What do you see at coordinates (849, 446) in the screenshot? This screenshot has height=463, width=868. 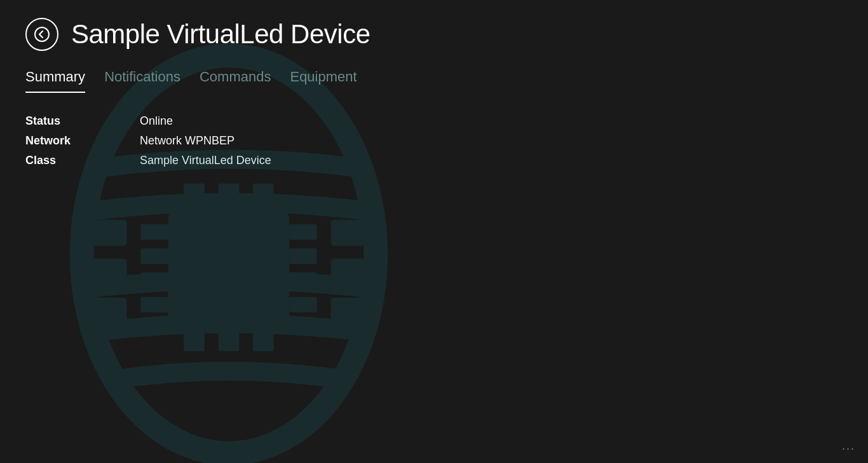 I see `dots-menu-button: ...` at bounding box center [849, 446].